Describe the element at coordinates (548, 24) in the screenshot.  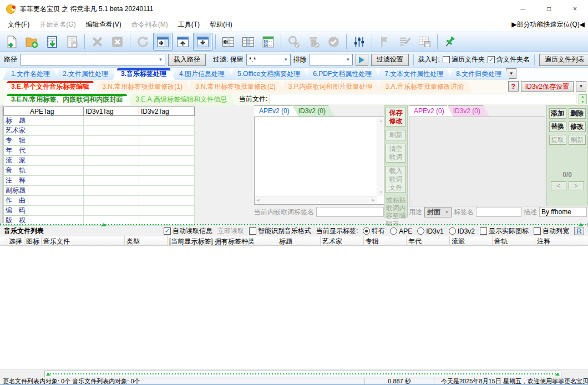
I see `quick-locate-label: ▶部分功能快速定位(Q)◀` at that location.